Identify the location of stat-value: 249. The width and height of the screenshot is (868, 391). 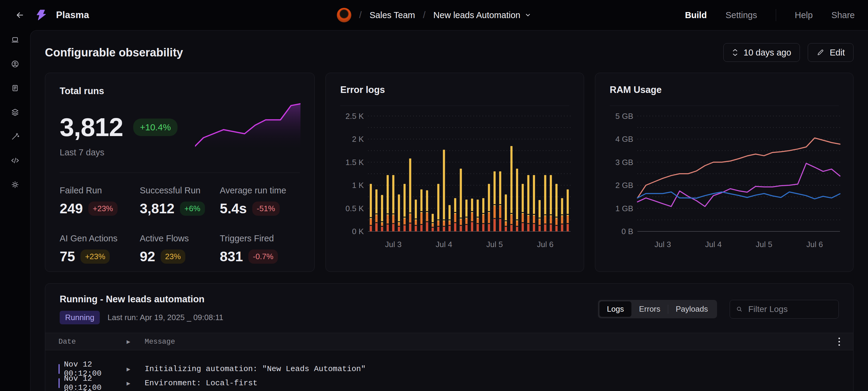
(71, 208).